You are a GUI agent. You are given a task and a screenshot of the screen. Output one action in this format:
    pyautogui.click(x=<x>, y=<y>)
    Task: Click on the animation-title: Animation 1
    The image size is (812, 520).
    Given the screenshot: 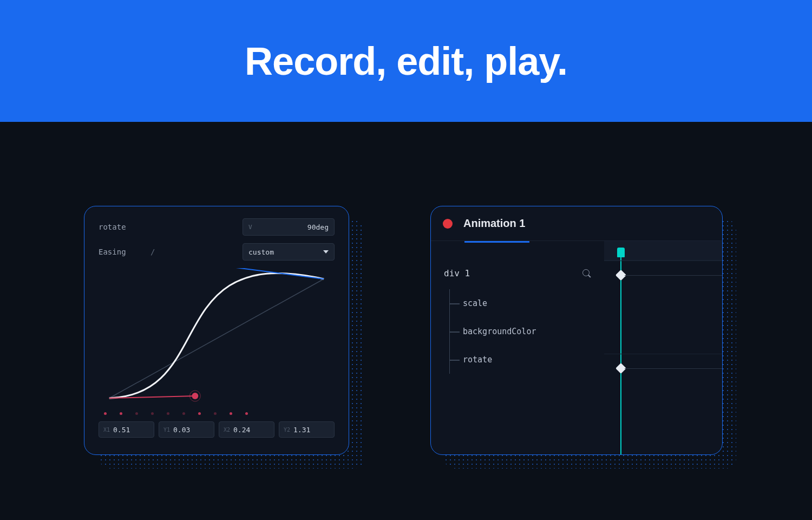 What is the action you would take?
    pyautogui.click(x=494, y=223)
    